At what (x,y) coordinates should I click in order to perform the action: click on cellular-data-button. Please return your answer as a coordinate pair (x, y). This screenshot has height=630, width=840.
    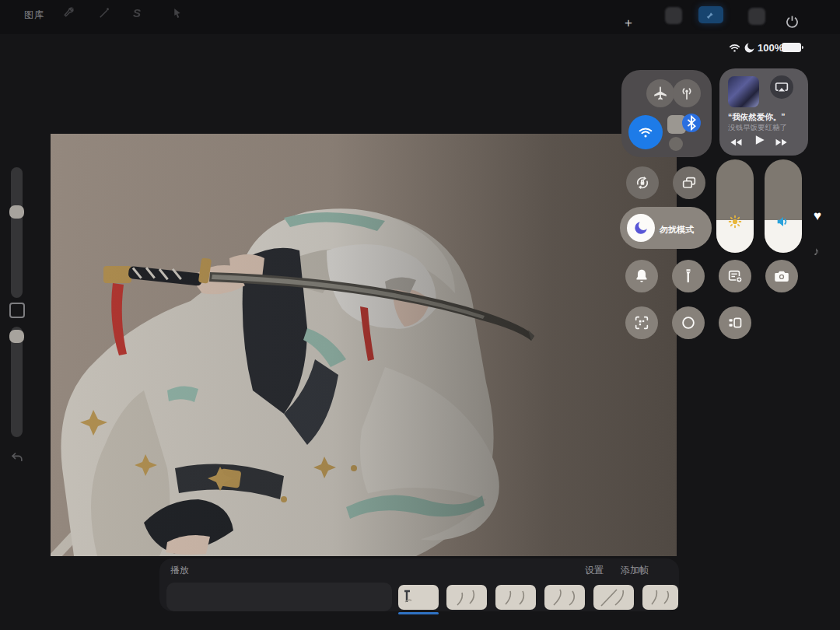
    Looking at the image, I should click on (687, 93).